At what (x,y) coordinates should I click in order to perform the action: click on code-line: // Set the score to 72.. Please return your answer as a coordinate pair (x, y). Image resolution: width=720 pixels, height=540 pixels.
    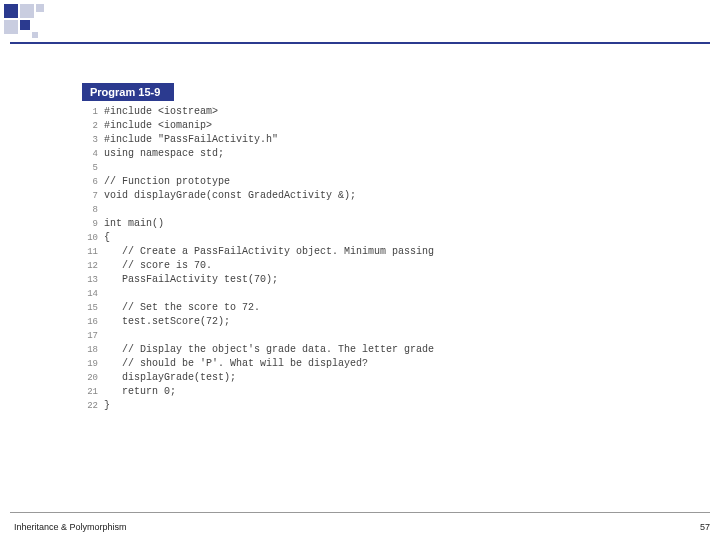
    Looking at the image, I should click on (328, 308).